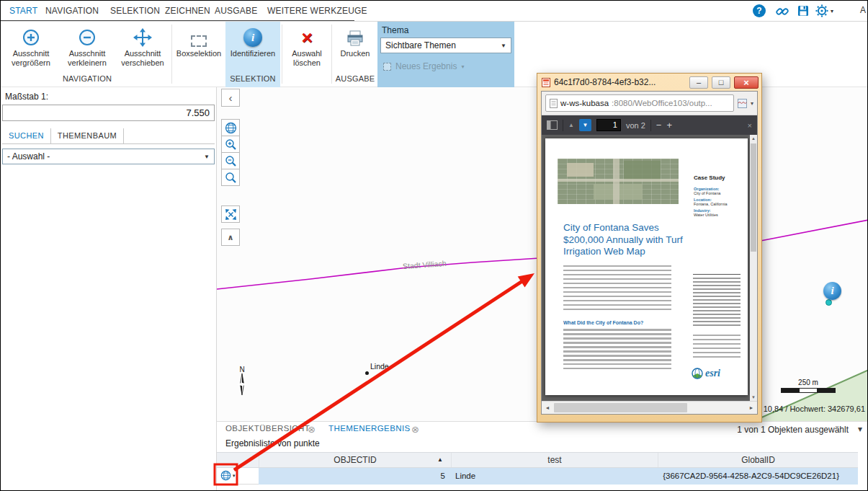 The height and width of the screenshot is (491, 868). I want to click on address-bar: w-ws-kubasa:8080/WebOffice103/outp... ▾, so click(650, 104).